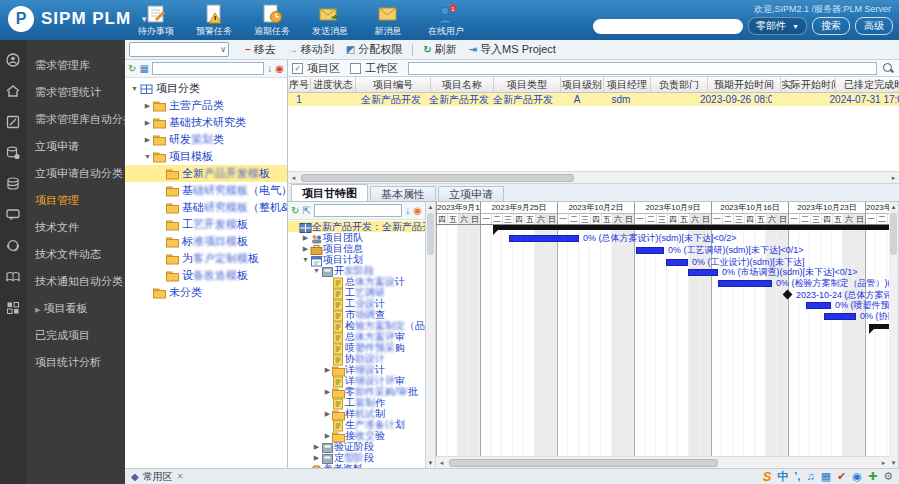 The height and width of the screenshot is (484, 899). Describe the element at coordinates (857, 476) in the screenshot. I see `circle-icon: ◉` at that location.